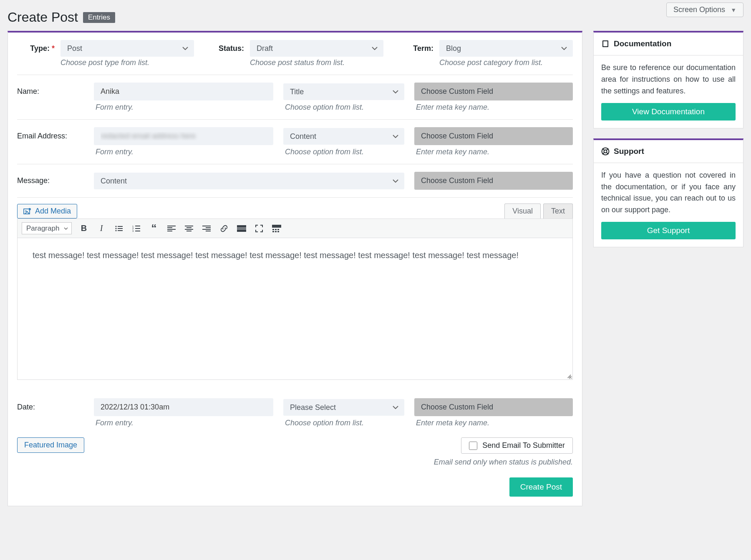  What do you see at coordinates (733, 10) in the screenshot?
I see `chevron-down-icon: ▼` at bounding box center [733, 10].